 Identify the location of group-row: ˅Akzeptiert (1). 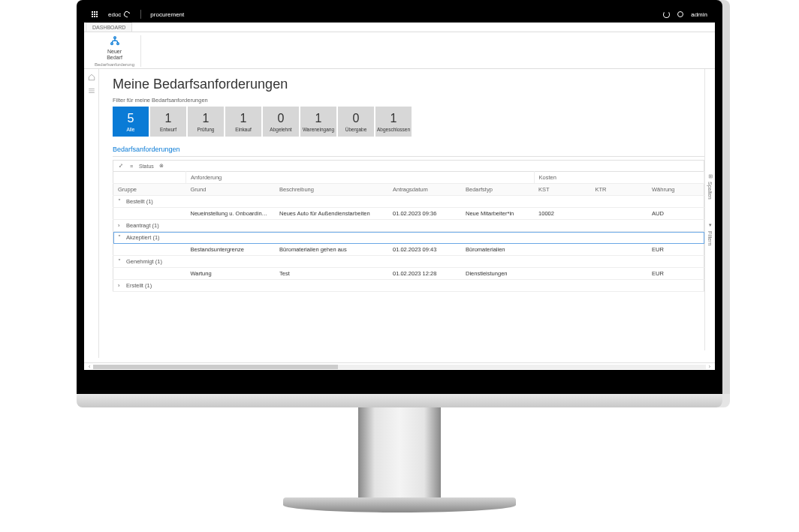
(409, 238).